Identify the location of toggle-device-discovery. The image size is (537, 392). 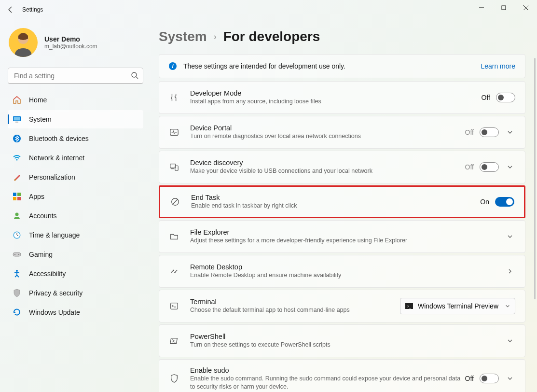
(489, 167).